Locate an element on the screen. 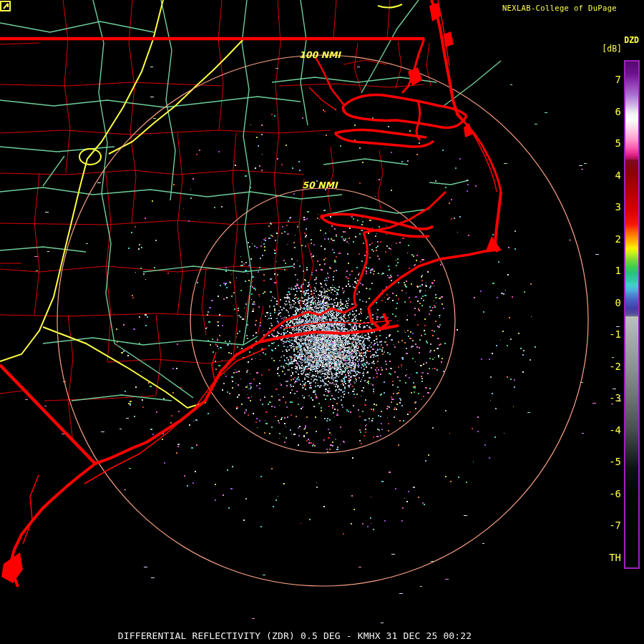  colorbar-tick: -7 is located at coordinates (605, 525).